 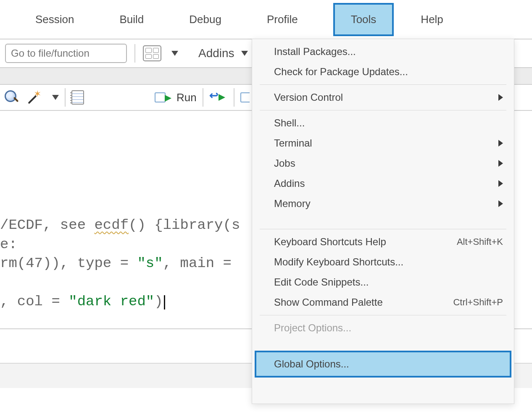 I want to click on tools-jobs: Jobs, so click(x=383, y=163).